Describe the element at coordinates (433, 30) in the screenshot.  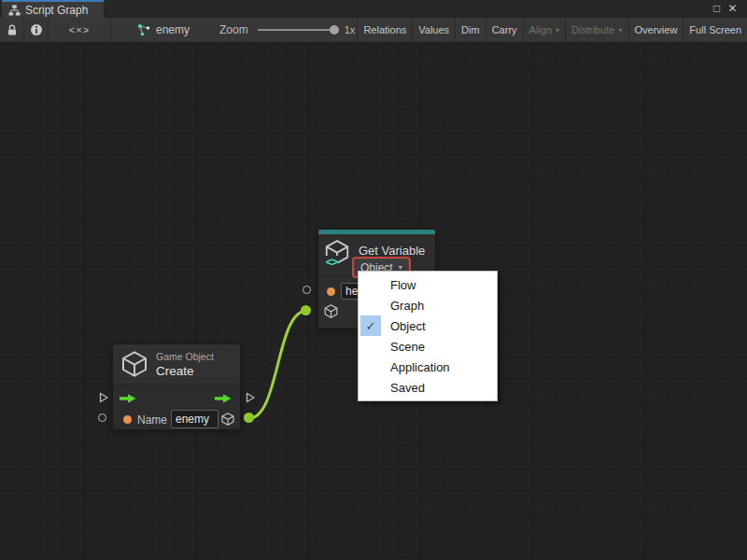
I see `values-button: Values` at that location.